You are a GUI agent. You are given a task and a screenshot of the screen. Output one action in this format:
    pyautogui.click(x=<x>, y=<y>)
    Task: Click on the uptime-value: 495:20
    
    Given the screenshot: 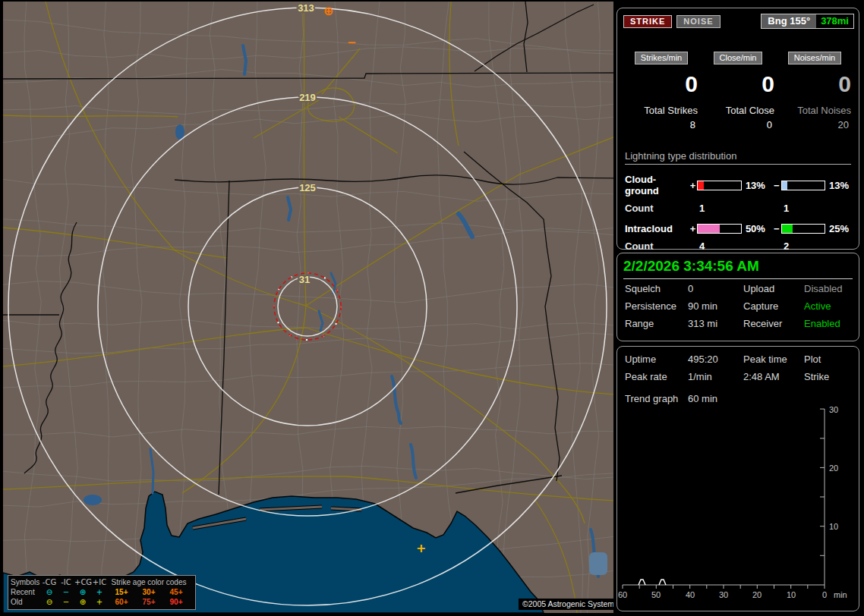 What is the action you would take?
    pyautogui.click(x=715, y=360)
    